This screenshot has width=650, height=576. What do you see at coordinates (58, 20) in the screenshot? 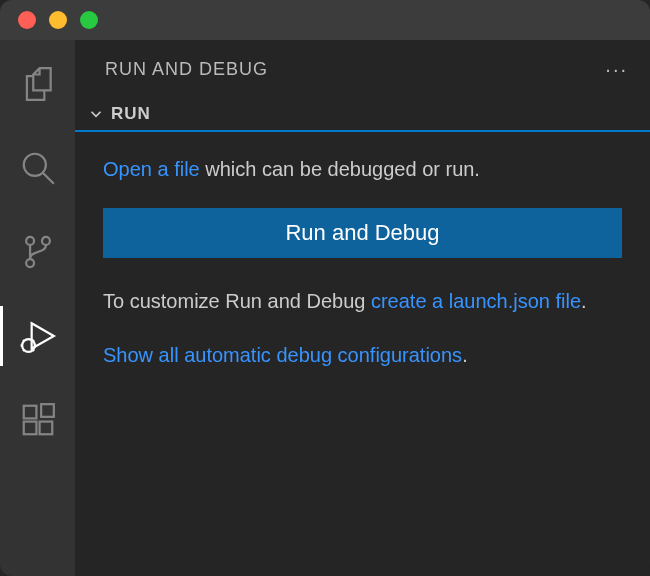
I see `window-minimize-button` at bounding box center [58, 20].